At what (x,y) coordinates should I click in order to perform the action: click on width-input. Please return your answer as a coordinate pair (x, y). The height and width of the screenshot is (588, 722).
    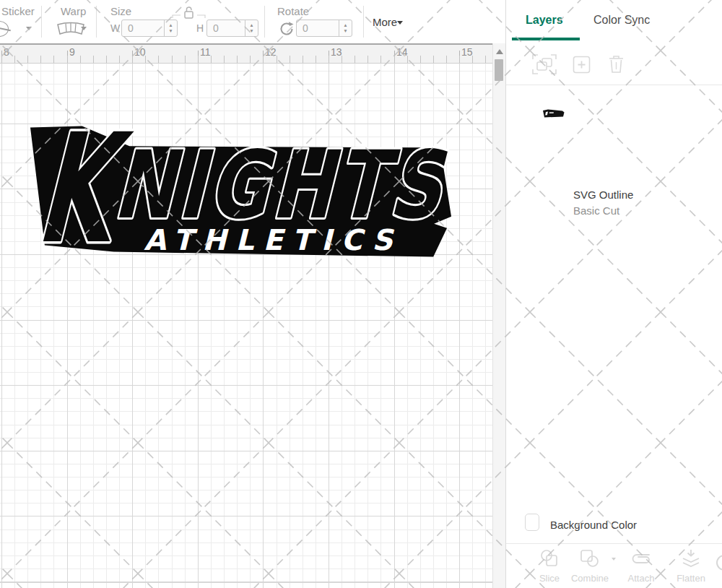
    Looking at the image, I should click on (145, 28).